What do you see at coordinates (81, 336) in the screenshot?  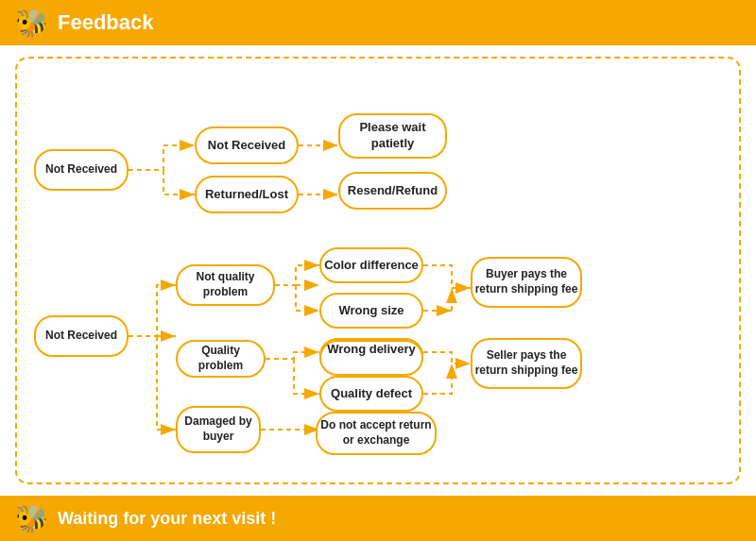 I see `box-not-received-right: Not Received` at bounding box center [81, 336].